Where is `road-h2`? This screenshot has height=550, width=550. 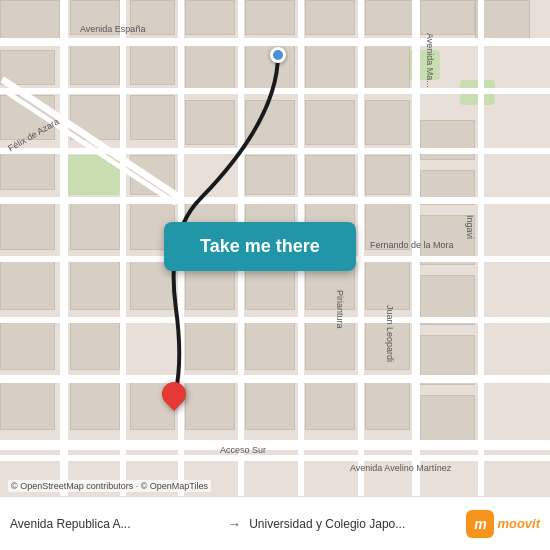 road-h2 is located at coordinates (275, 91).